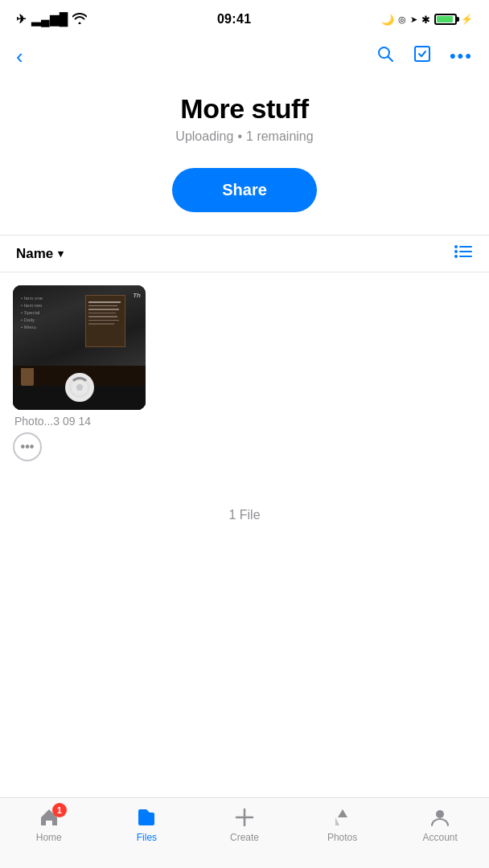  What do you see at coordinates (51, 19) in the screenshot?
I see `status-left: ✈ ▂▄▆█` at bounding box center [51, 19].